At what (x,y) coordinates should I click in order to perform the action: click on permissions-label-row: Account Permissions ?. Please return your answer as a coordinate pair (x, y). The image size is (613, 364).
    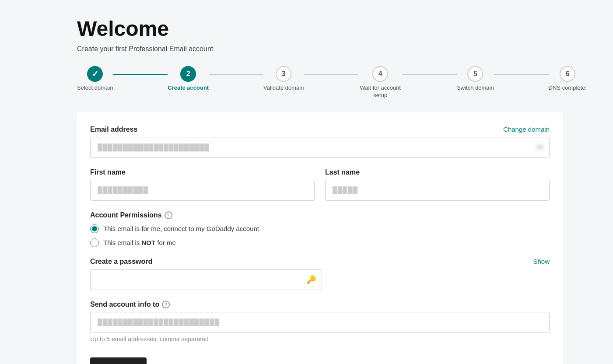
    Looking at the image, I should click on (320, 215).